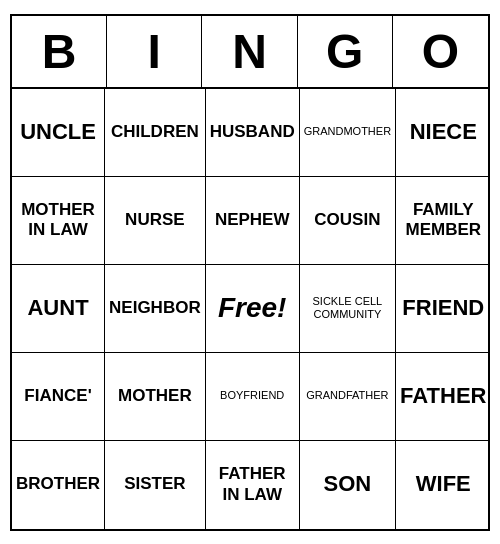  I want to click on bingo-cell: FATHER, so click(443, 397).